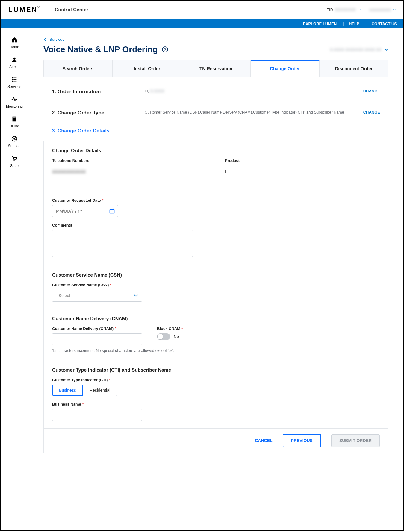 The width and height of the screenshot is (404, 532). I want to click on invoice-icon, so click(14, 119).